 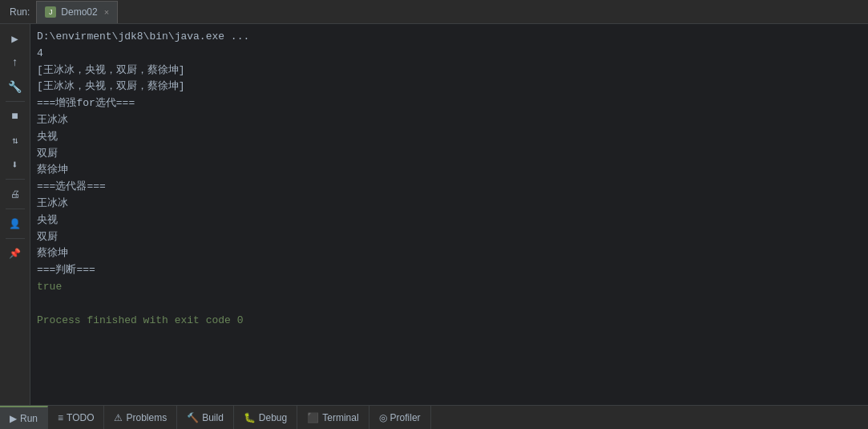 I want to click on profiler-label: Profiler, so click(x=406, y=418).